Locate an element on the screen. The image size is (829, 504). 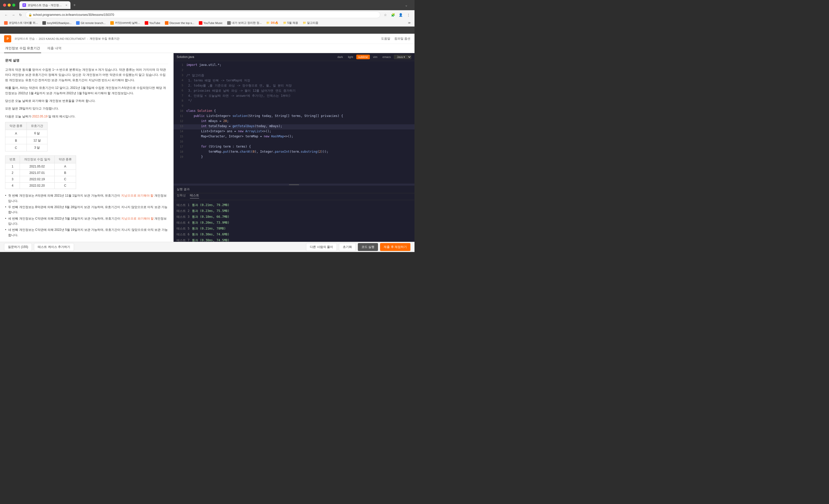
bookmarks-bar: 코딩테스트 대비를 위... tony9402/baekjoo... Git r… is located at coordinates (207, 23).